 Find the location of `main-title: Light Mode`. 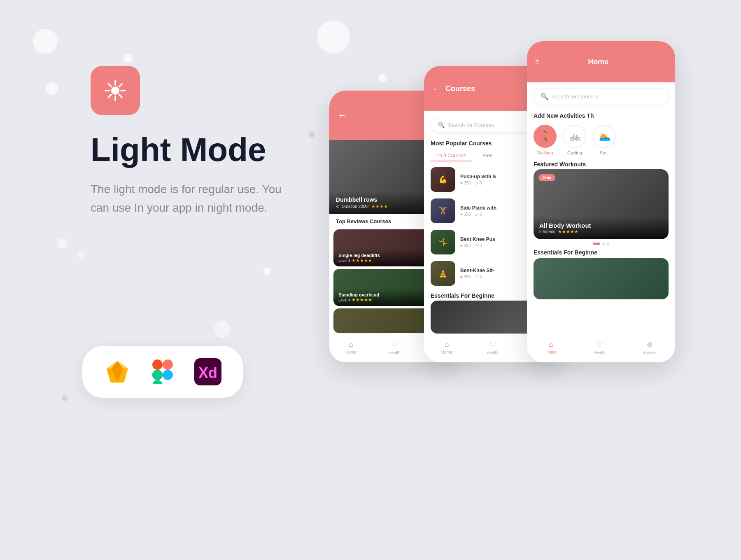

main-title: Light Mode is located at coordinates (214, 150).